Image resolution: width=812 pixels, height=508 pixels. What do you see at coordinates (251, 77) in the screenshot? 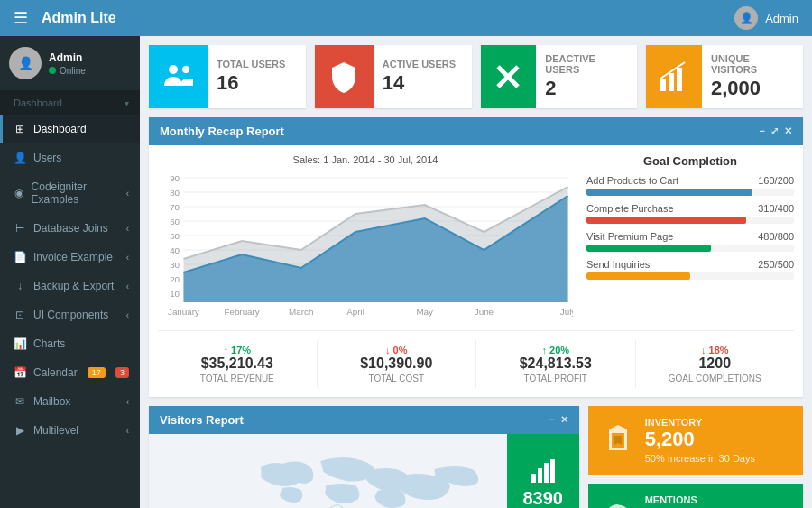
I see `stat-card-info: TOTAL USERS 16` at bounding box center [251, 77].